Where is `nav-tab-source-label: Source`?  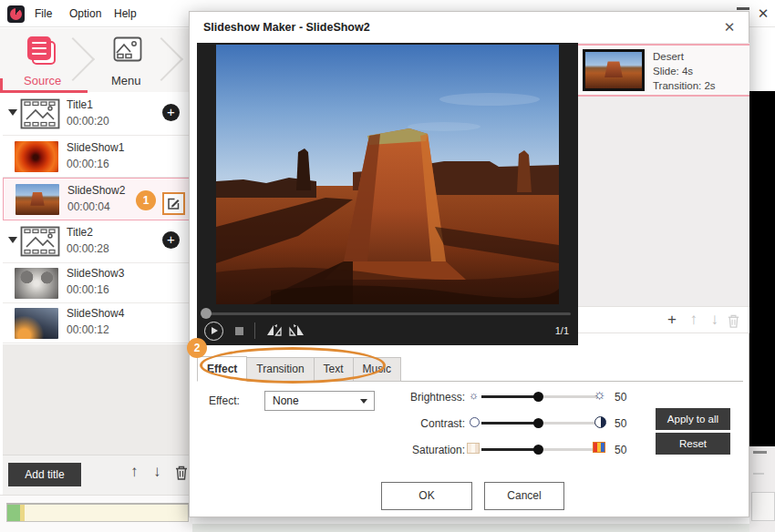
nav-tab-source-label: Source is located at coordinates (42, 80).